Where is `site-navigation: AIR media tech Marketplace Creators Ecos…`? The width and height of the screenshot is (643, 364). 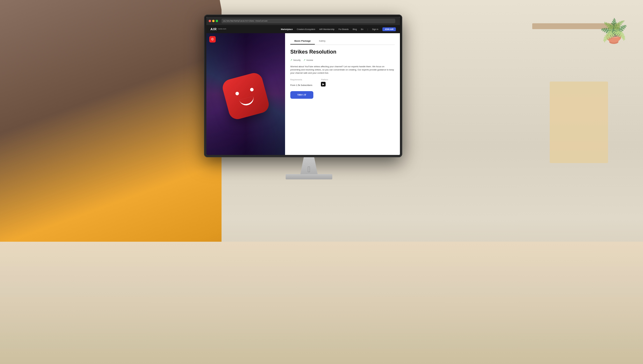 site-navigation: AIR media tech Marketplace Creators Ecos… is located at coordinates (303, 29).